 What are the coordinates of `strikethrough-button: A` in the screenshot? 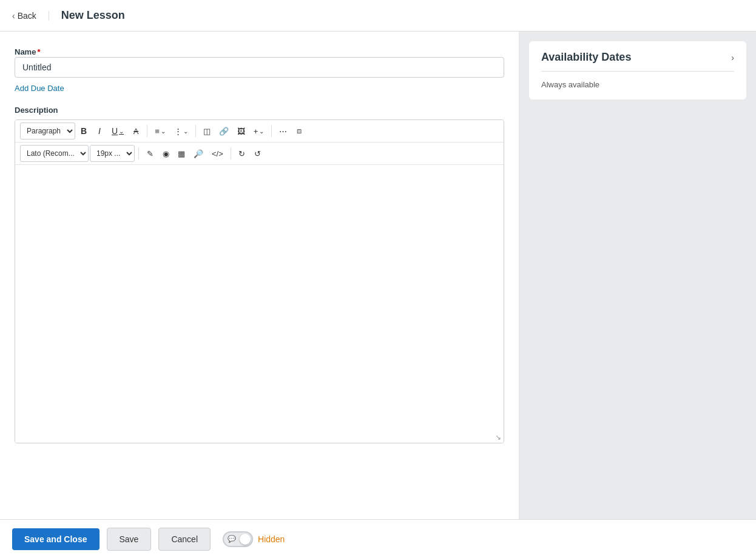 It's located at (136, 131).